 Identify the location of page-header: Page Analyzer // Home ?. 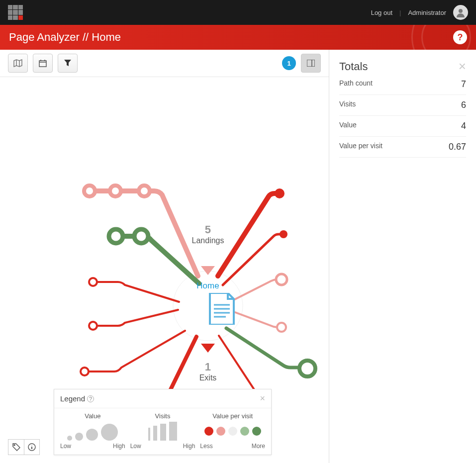
(238, 37).